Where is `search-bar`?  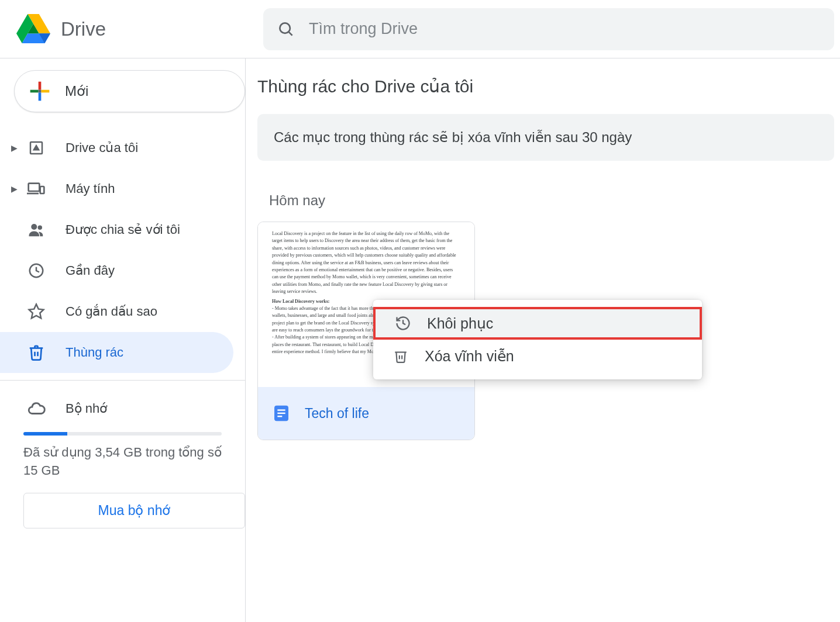 search-bar is located at coordinates (549, 29).